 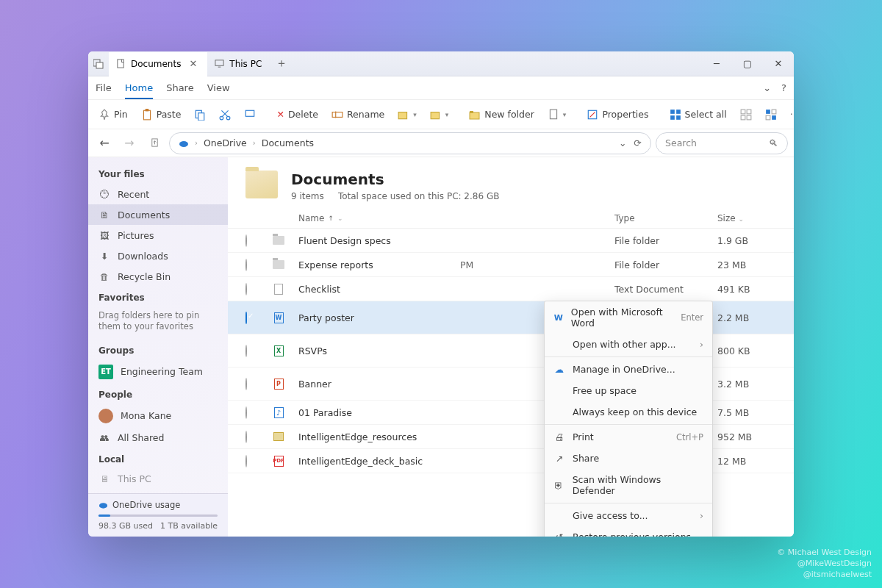 What do you see at coordinates (162, 115) in the screenshot?
I see `paste-button: Paste` at bounding box center [162, 115].